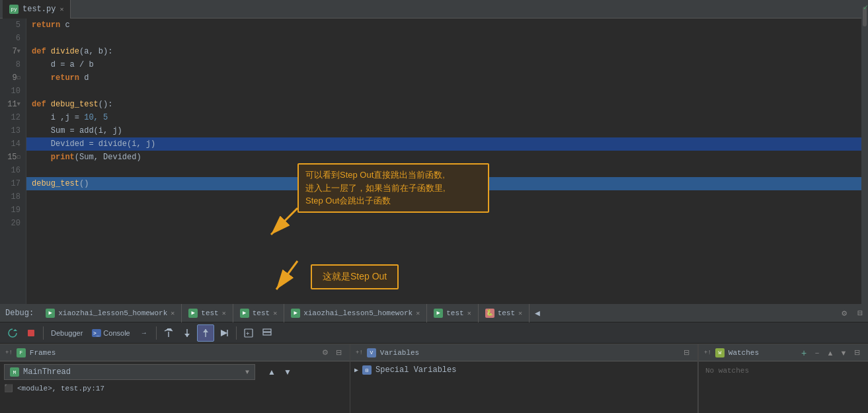 The image size is (868, 413). What do you see at coordinates (208, 313) in the screenshot?
I see `debug-session-tab-1: ▶ test ✕` at bounding box center [208, 313].